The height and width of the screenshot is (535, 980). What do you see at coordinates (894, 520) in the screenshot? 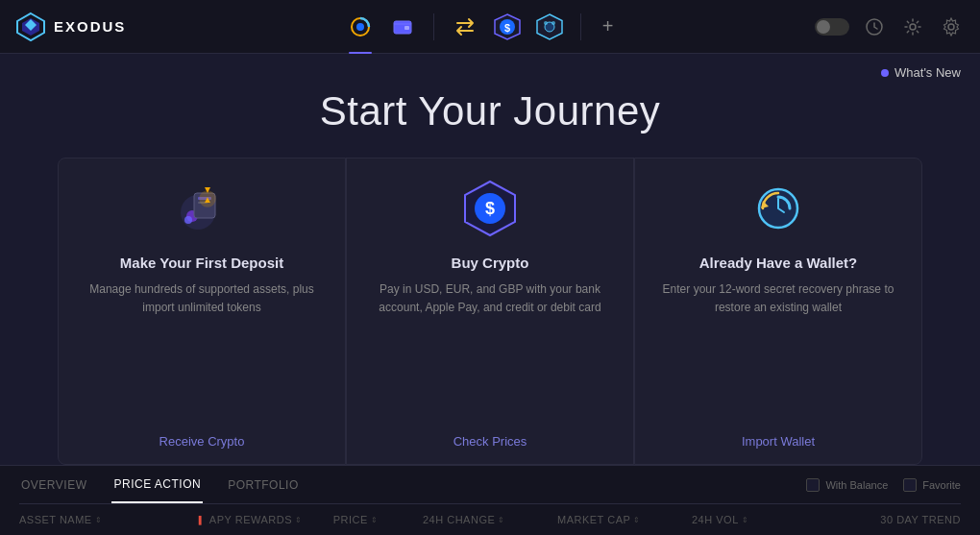
I see `th-trend: 30 DAY TREND` at bounding box center [894, 520].